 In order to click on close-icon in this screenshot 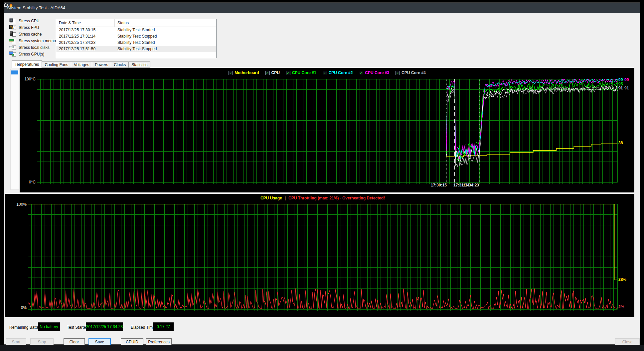, I will do `click(6, 5)`.